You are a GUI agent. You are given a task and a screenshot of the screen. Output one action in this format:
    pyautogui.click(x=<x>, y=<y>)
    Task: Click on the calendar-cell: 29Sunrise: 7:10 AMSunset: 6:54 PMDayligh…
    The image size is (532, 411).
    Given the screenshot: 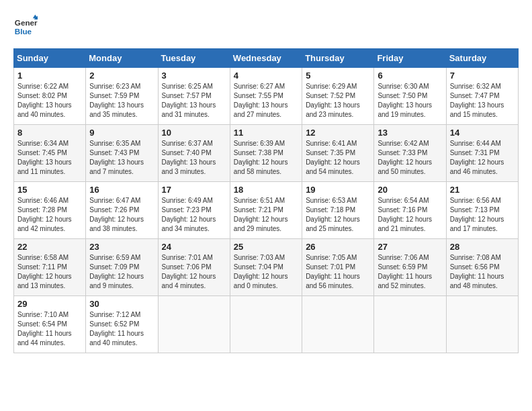 What is the action you would take?
    pyautogui.click(x=50, y=325)
    